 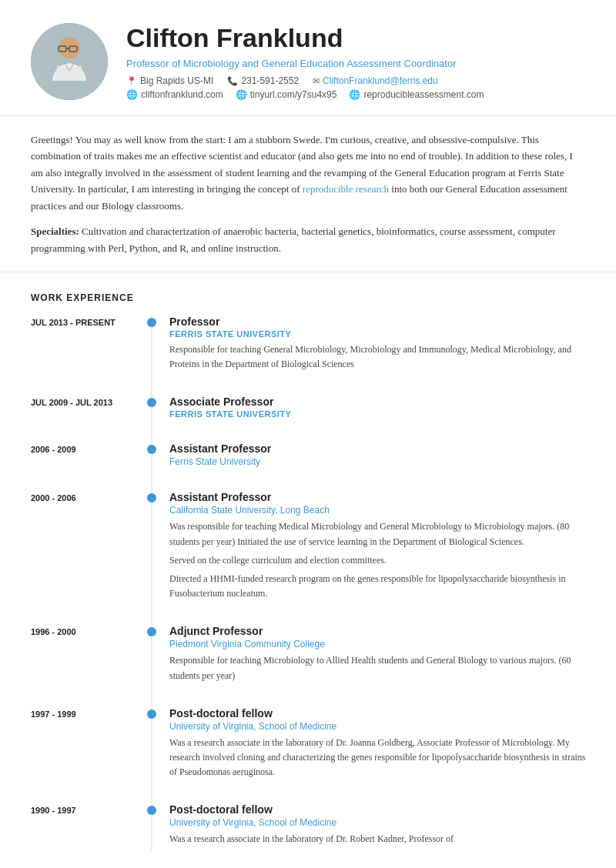 What do you see at coordinates (73, 656) in the screenshot?
I see `work-date: 1996 - 2000` at bounding box center [73, 656].